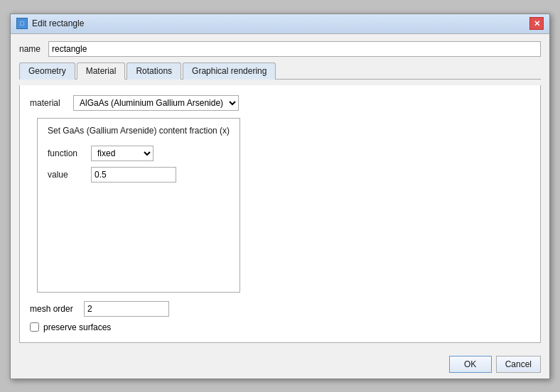  Describe the element at coordinates (154, 71) in the screenshot. I see `tab-rotations: Rotations` at that location.